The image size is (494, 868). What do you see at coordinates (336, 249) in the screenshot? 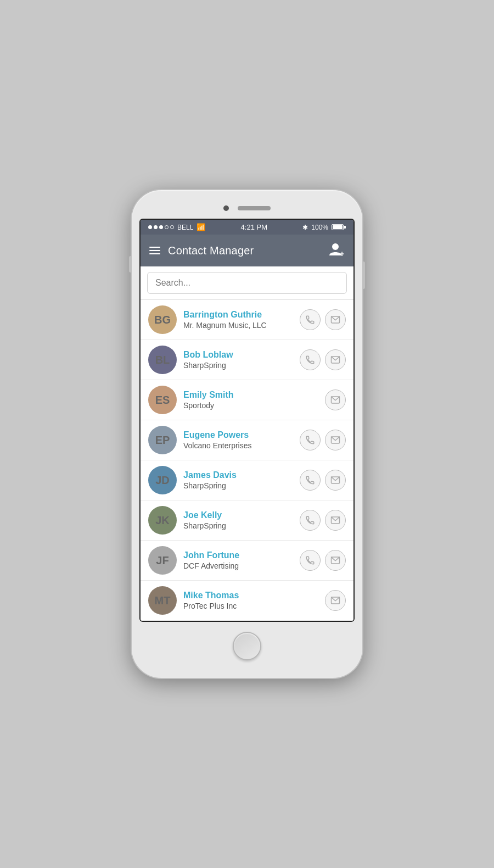
I see `add-person-icon: +` at bounding box center [336, 249].